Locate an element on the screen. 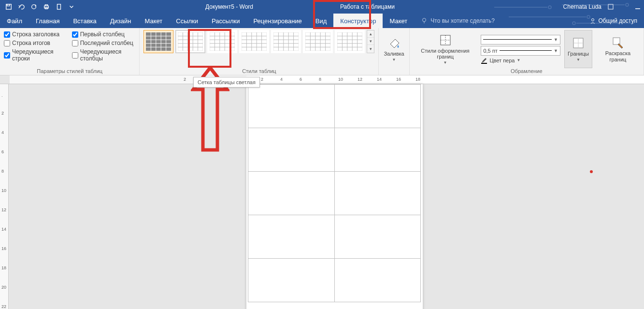  borders-icon is located at coordinates (578, 43).